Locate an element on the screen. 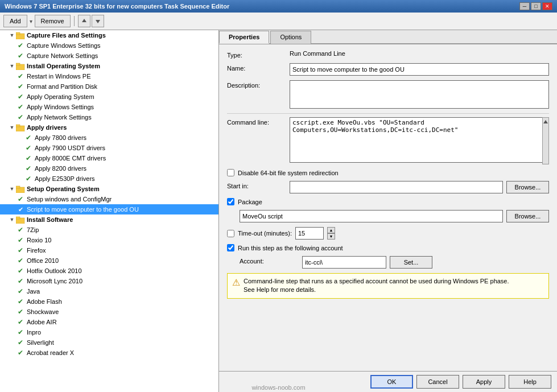 Image resolution: width=557 pixels, height=392 pixels. timeout-row: Time-out (minutes): ▲ ▼ is located at coordinates (388, 233).